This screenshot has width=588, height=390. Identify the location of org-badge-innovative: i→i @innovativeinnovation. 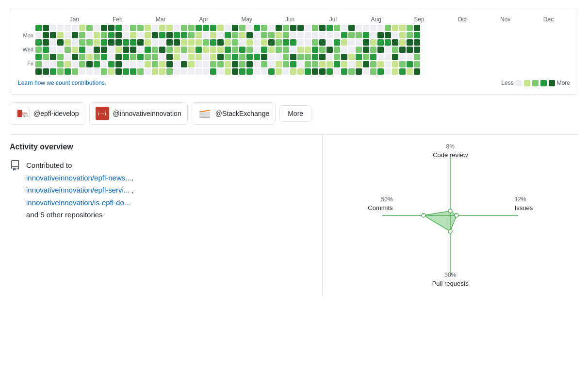
(139, 114).